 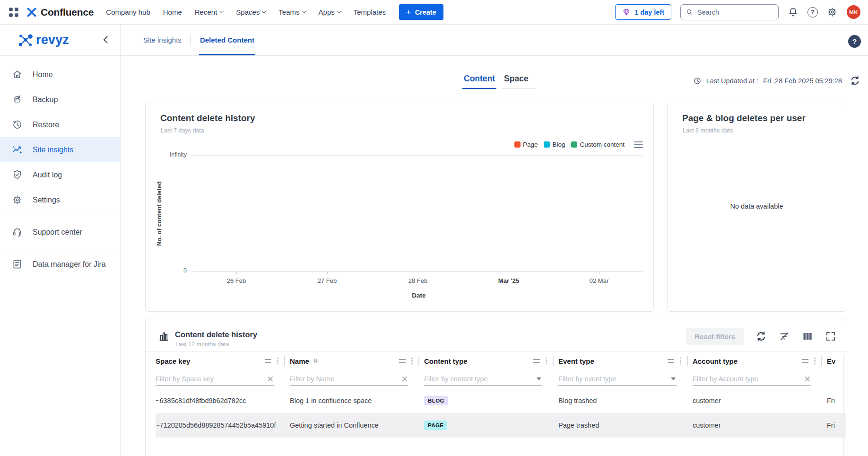 What do you see at coordinates (60, 75) in the screenshot?
I see `sidebar-item-home: Home` at bounding box center [60, 75].